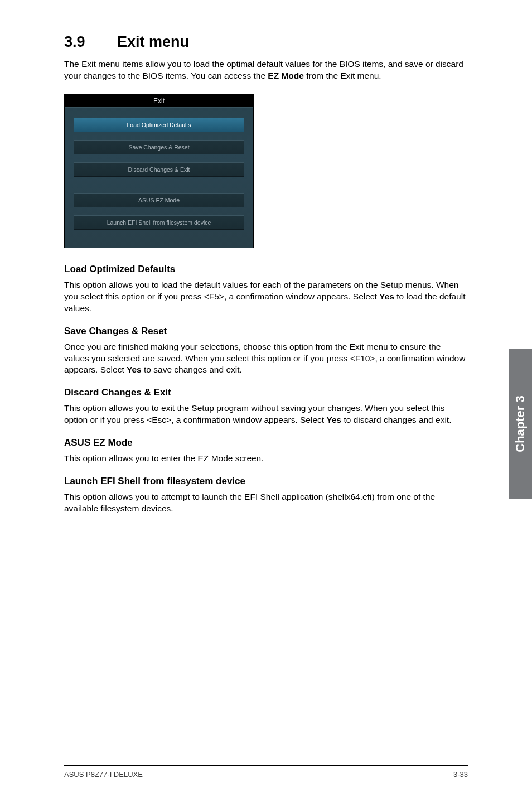 This screenshot has width=532, height=802. Describe the element at coordinates (159, 170) in the screenshot. I see `bios-btn-discard-exit: Discard Changes & Exit` at that location.